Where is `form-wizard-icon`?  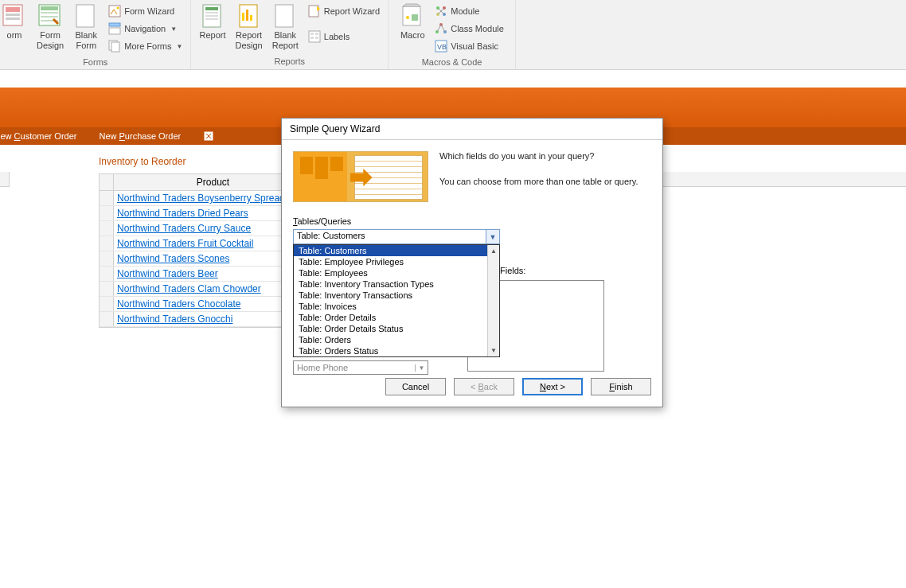 form-wizard-icon is located at coordinates (115, 11).